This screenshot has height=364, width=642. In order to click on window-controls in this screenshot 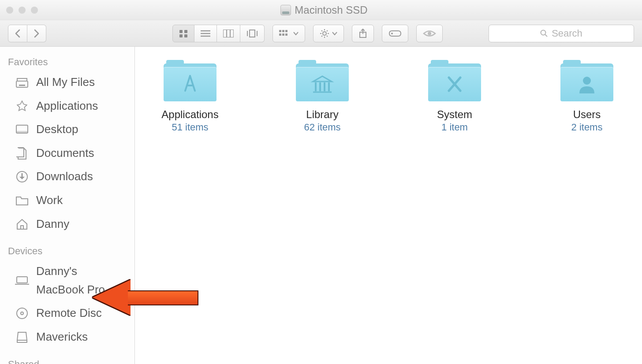, I will do `click(22, 10)`.